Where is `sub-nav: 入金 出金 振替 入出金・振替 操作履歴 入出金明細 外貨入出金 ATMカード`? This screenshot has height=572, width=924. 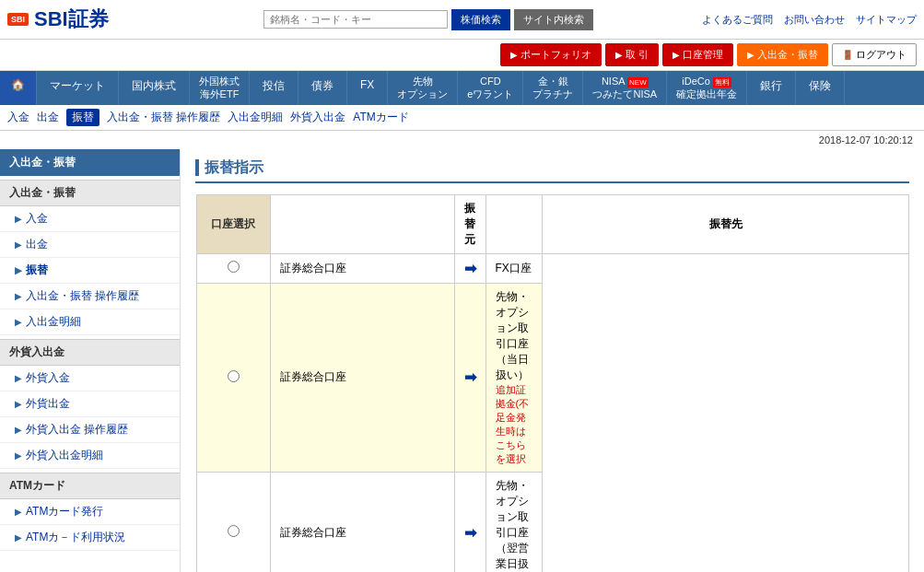 sub-nav: 入金 出金 振替 入出金・振替 操作履歴 入出金明細 外貨入出金 ATMカード is located at coordinates (462, 118).